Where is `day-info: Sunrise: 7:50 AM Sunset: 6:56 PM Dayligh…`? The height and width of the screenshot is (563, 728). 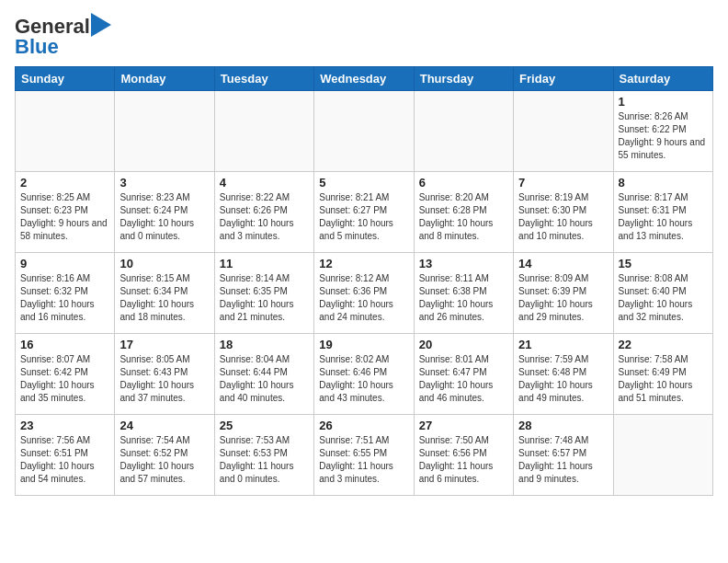
day-info: Sunrise: 7:50 AM Sunset: 6:56 PM Dayligh… is located at coordinates (463, 460).